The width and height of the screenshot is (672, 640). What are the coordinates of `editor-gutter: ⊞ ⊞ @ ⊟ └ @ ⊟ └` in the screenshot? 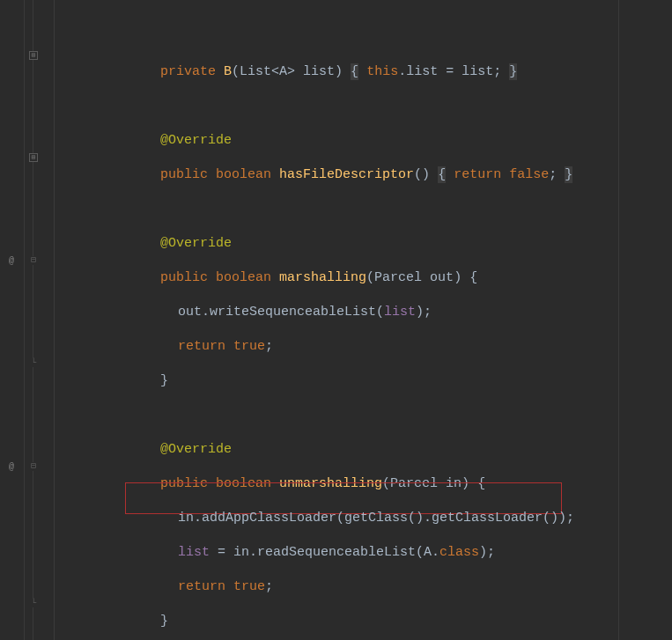 It's located at (27, 320).